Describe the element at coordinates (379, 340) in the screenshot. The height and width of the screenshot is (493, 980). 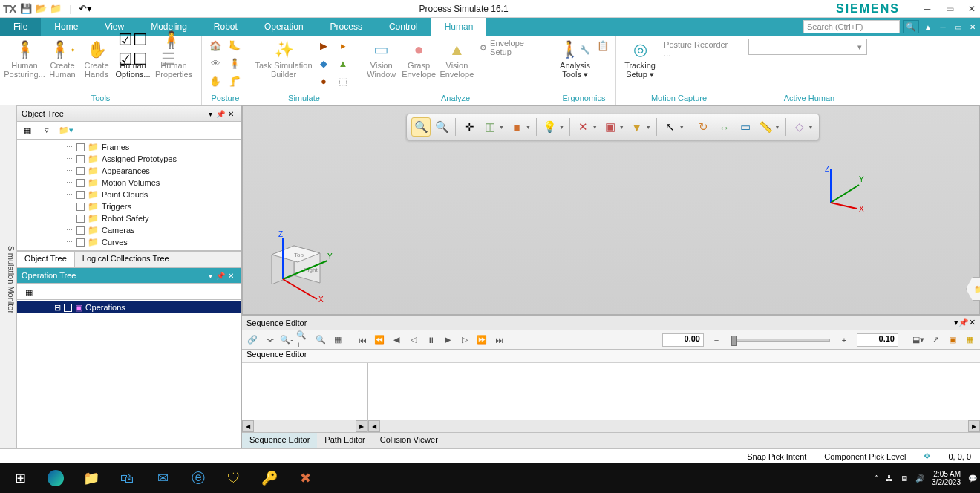
I see `step-back-icon: ⏪` at that location.